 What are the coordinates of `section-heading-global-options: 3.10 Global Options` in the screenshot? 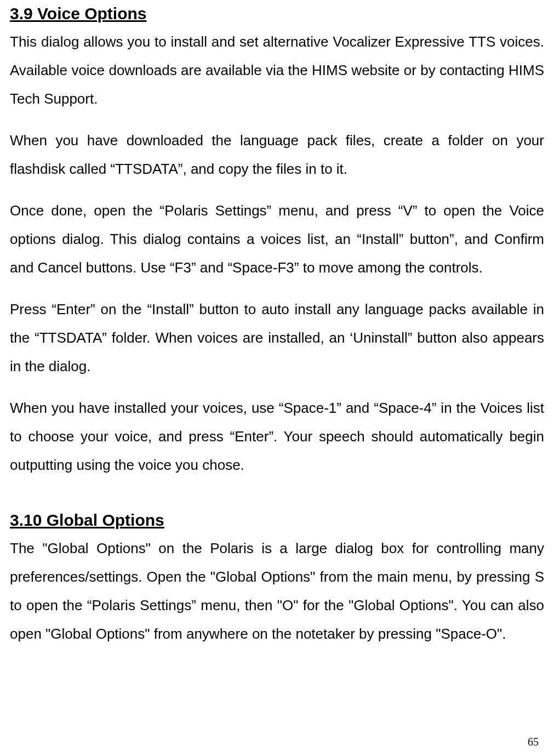 It's located at (277, 520).